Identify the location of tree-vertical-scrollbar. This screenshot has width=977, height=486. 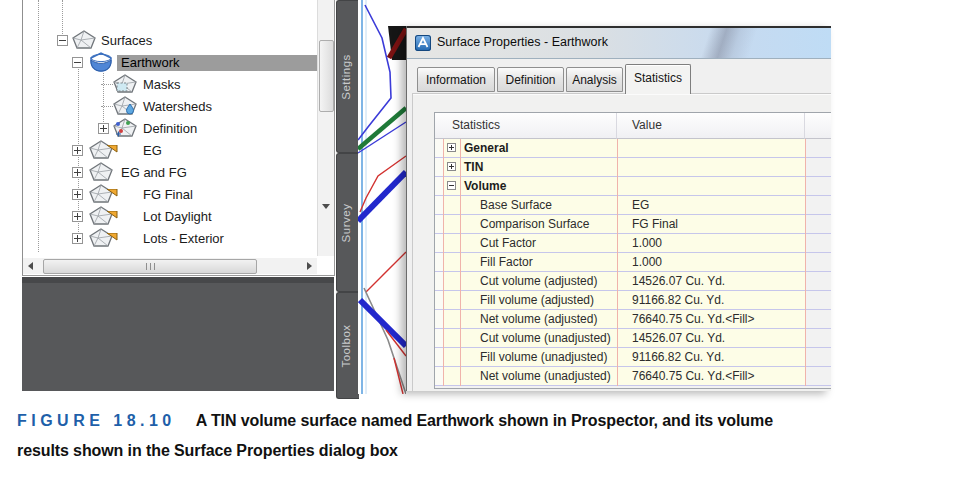
(326, 128).